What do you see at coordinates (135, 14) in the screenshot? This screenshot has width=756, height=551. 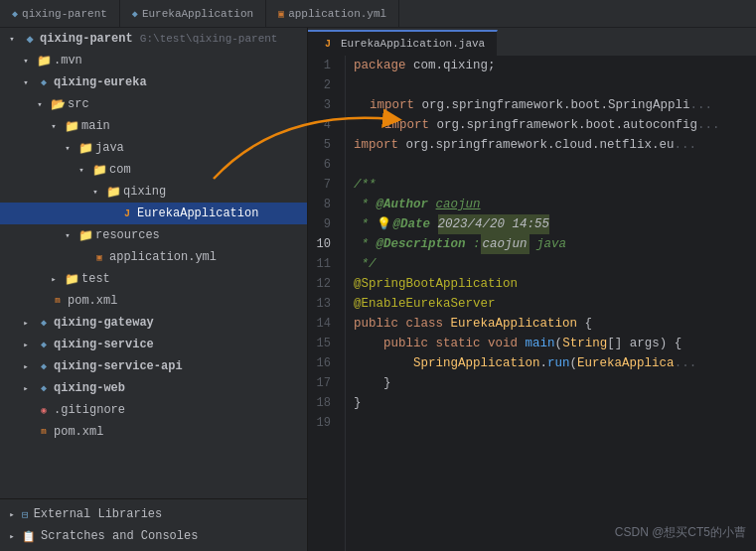 I see `module-icon2: ◆` at bounding box center [135, 14].